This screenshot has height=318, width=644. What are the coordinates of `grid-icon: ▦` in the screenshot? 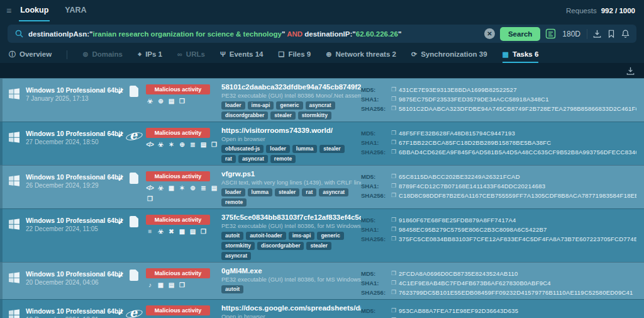 It's located at (182, 232).